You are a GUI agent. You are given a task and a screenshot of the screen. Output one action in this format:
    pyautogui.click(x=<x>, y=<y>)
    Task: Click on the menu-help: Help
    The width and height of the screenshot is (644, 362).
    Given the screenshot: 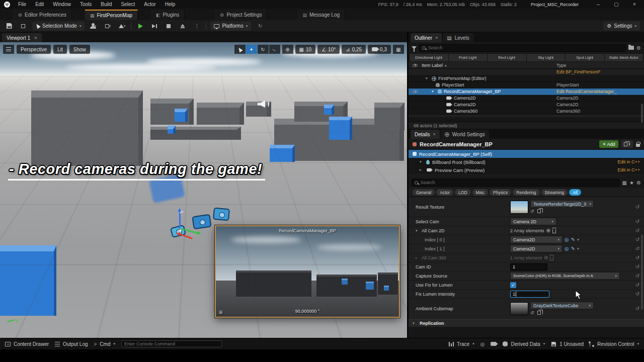 What is the action you would take?
    pyautogui.click(x=170, y=4)
    